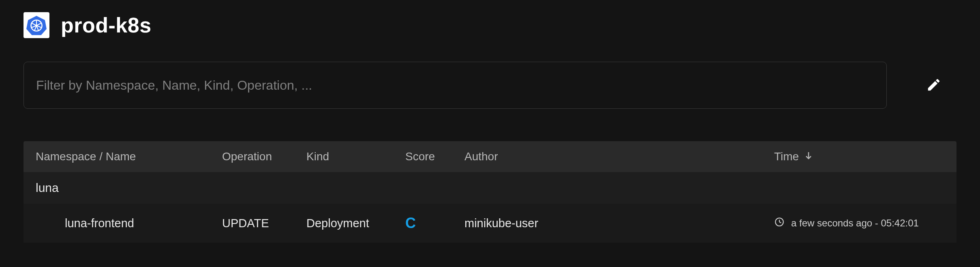 This screenshot has width=980, height=267. What do you see at coordinates (490, 188) in the screenshot?
I see `namespace-group-row: luna` at bounding box center [490, 188].